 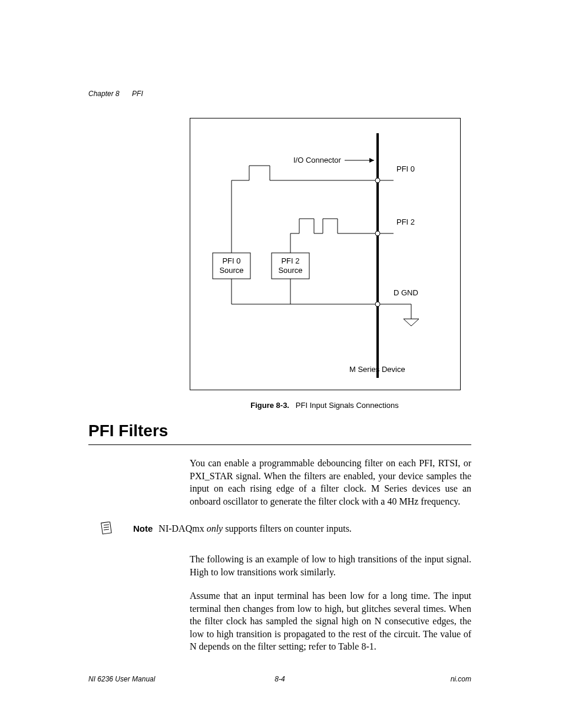 I want to click on paragraph-2: The following is an example of low to hi…, so click(x=330, y=566).